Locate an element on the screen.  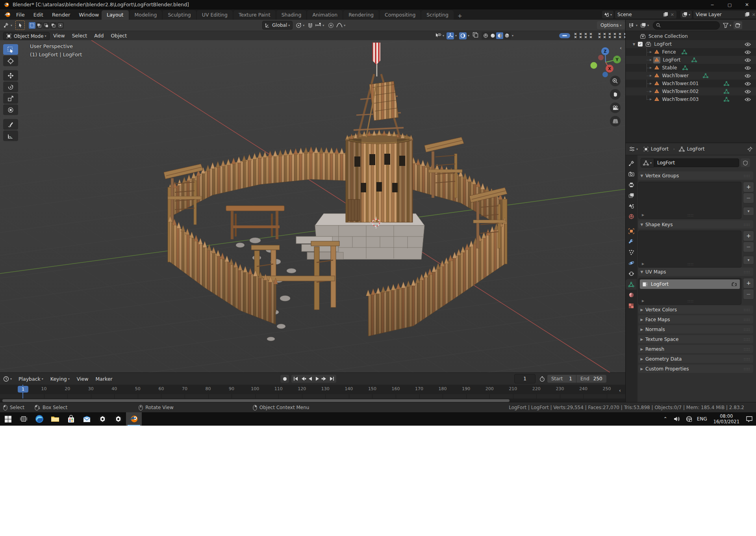
proportional-editing-icon is located at coordinates (331, 25).